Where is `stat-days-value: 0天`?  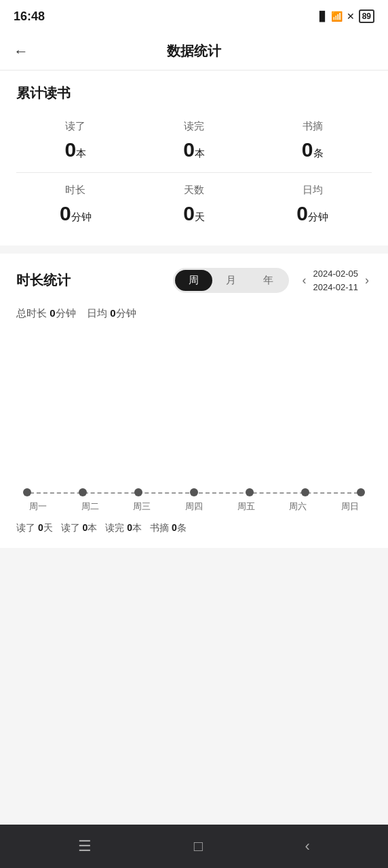
stat-days-value: 0天 is located at coordinates (194, 214).